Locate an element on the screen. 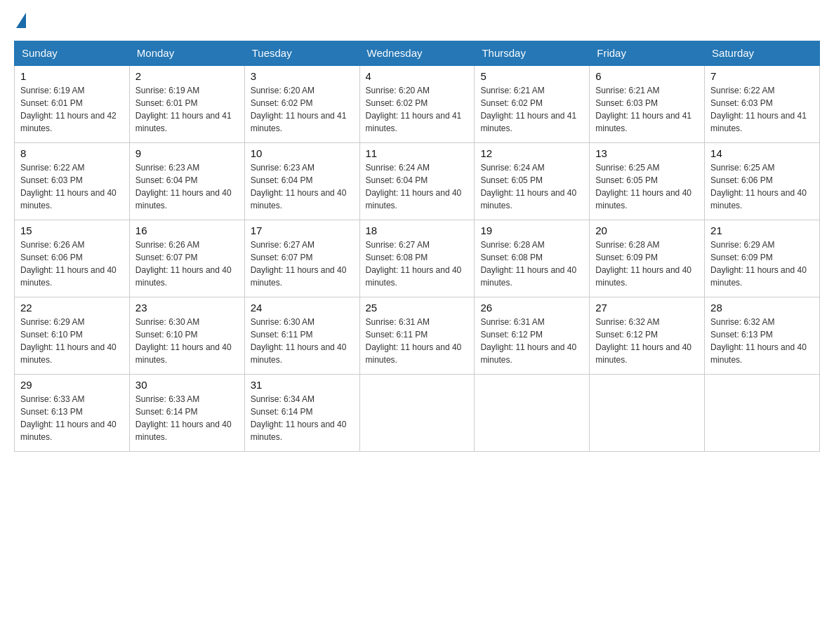 The image size is (834, 644). day-number: 16 is located at coordinates (187, 230).